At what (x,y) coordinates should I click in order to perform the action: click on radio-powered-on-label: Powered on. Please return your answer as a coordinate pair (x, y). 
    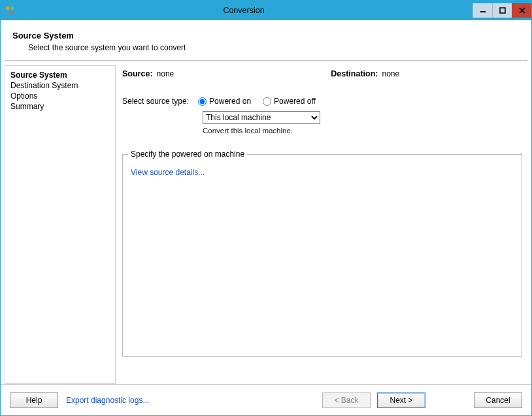
    Looking at the image, I should click on (230, 101).